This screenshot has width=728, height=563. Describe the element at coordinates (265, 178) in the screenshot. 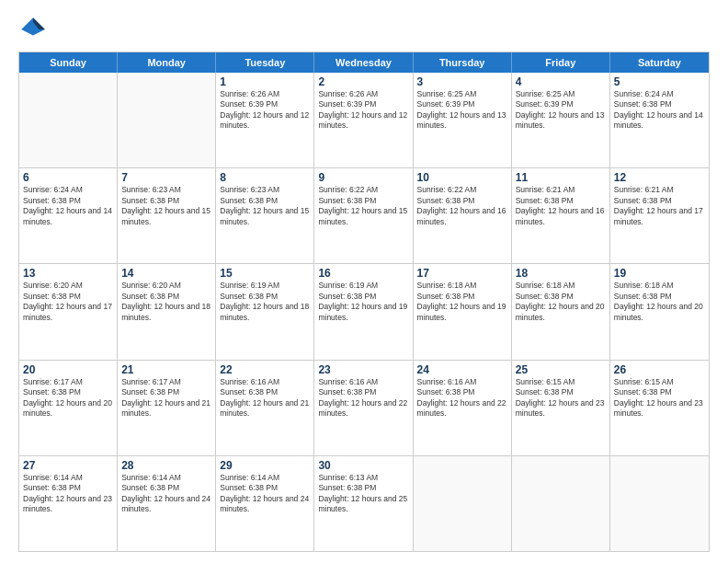

I see `day-number: 8` at that location.